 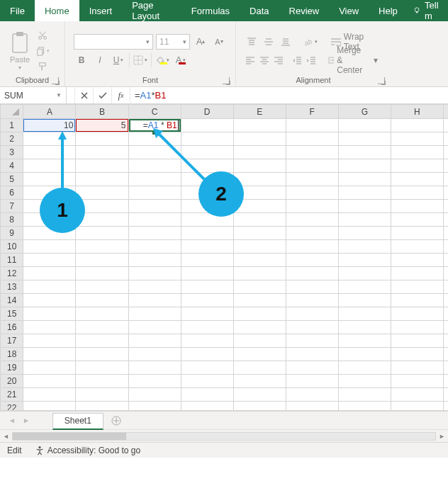 What do you see at coordinates (259, 395) in the screenshot?
I see `cell-E21` at bounding box center [259, 395].